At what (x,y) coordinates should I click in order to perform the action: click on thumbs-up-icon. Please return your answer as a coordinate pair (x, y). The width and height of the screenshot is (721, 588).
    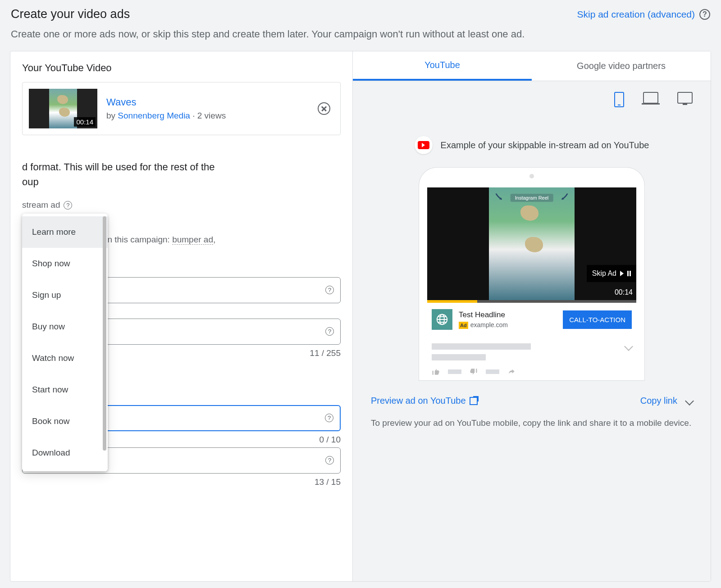
    Looking at the image, I should click on (436, 372).